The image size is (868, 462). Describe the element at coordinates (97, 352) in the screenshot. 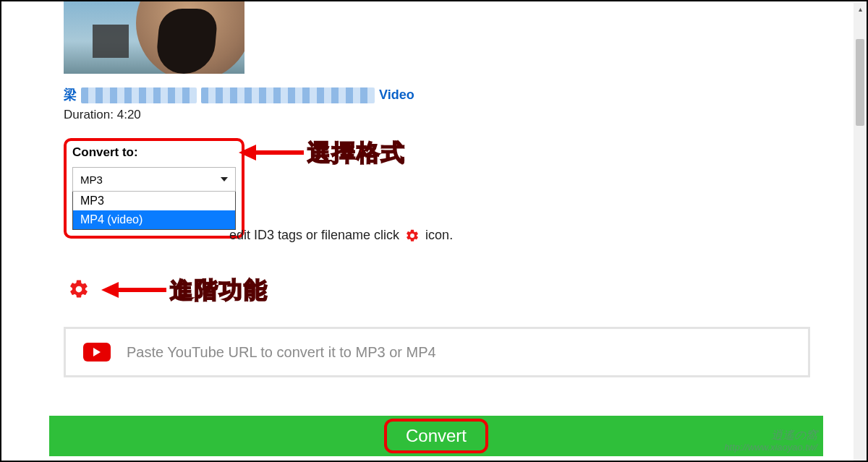

I see `youtube-icon` at that location.